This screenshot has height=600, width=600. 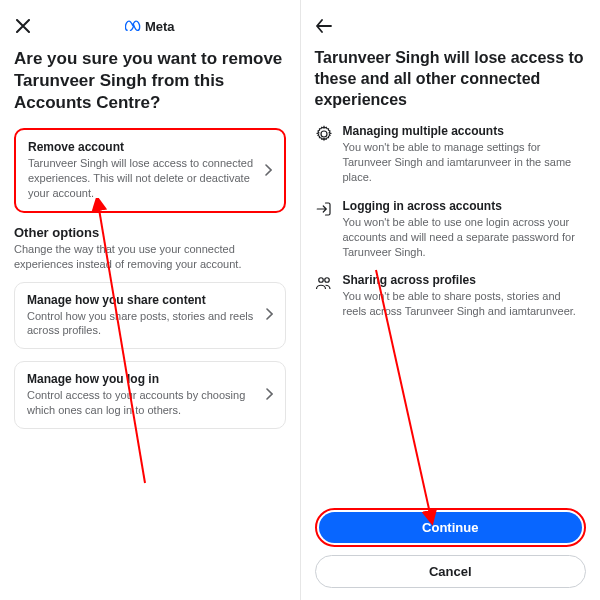 What do you see at coordinates (451, 528) in the screenshot?
I see `continue-button: Continue` at bounding box center [451, 528].